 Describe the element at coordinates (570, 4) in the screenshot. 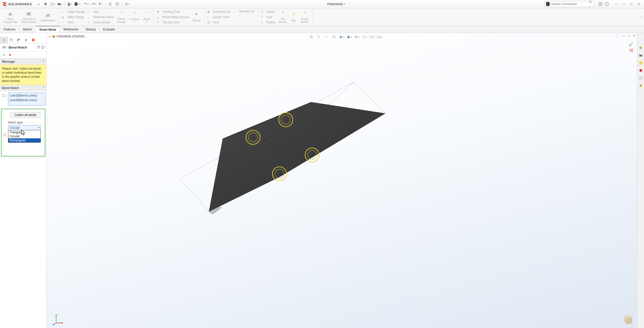

I see `search-input` at that location.